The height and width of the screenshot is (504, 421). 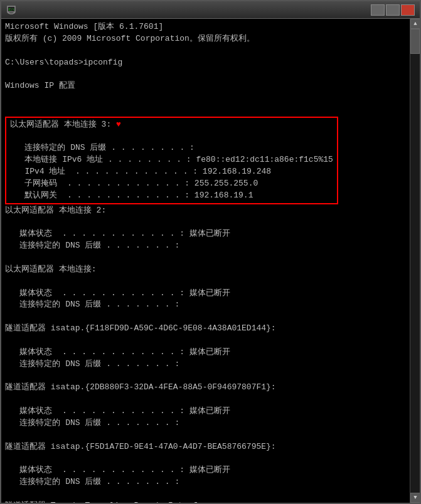 What do you see at coordinates (408, 10) in the screenshot?
I see `close-button` at bounding box center [408, 10].